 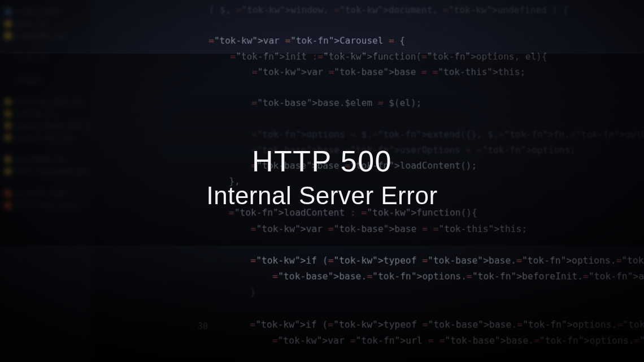 I want to click on code-line: ="tok-base">base.$elem = $(el);, so click(x=421, y=103).